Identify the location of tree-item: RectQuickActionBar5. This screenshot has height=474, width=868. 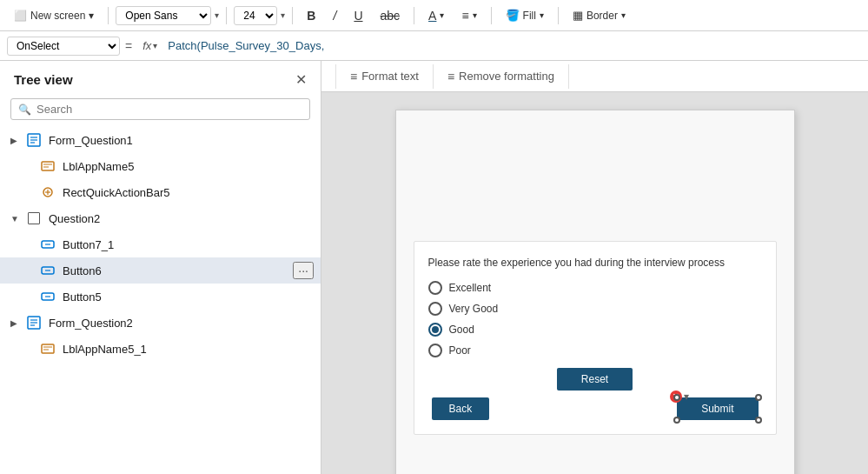
(160, 192).